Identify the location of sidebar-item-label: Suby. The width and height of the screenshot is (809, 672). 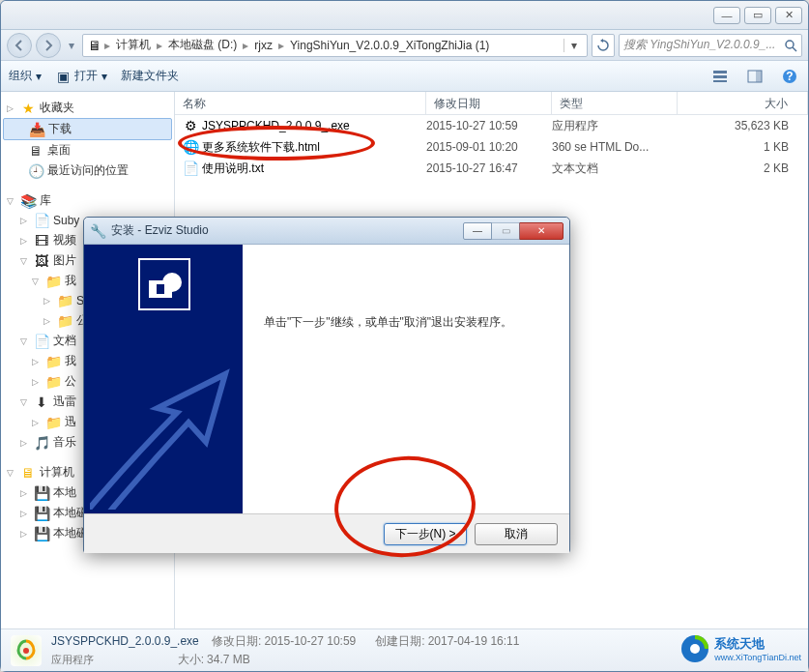
(66, 220).